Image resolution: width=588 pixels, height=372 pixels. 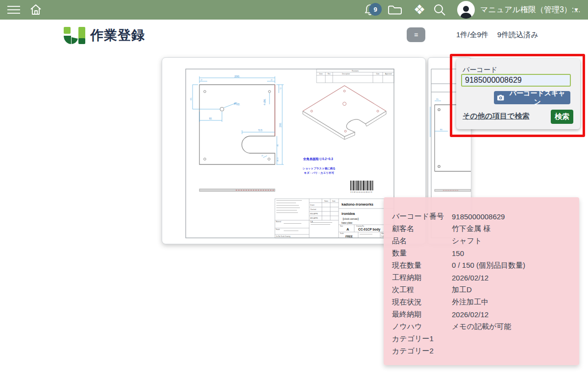 I want to click on plate-outline-iso, so click(x=344, y=113).